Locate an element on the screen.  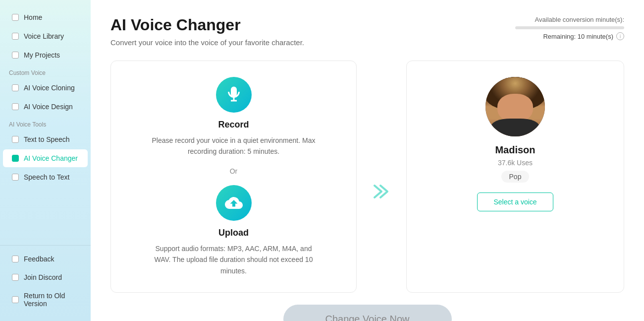
sidebar-item-ai-voice-design: AI Voice Design is located at coordinates (46, 107).